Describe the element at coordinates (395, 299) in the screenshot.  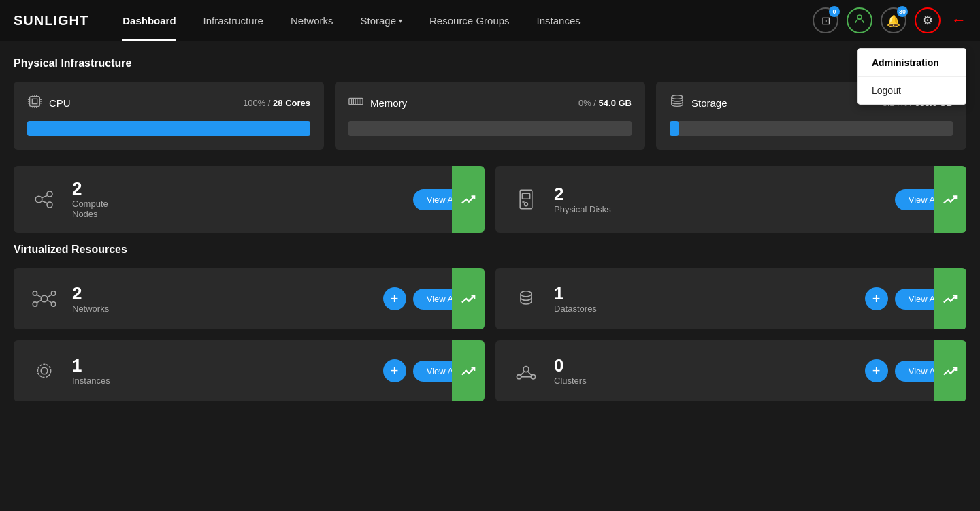
I see `networks-add-btn: +` at that location.